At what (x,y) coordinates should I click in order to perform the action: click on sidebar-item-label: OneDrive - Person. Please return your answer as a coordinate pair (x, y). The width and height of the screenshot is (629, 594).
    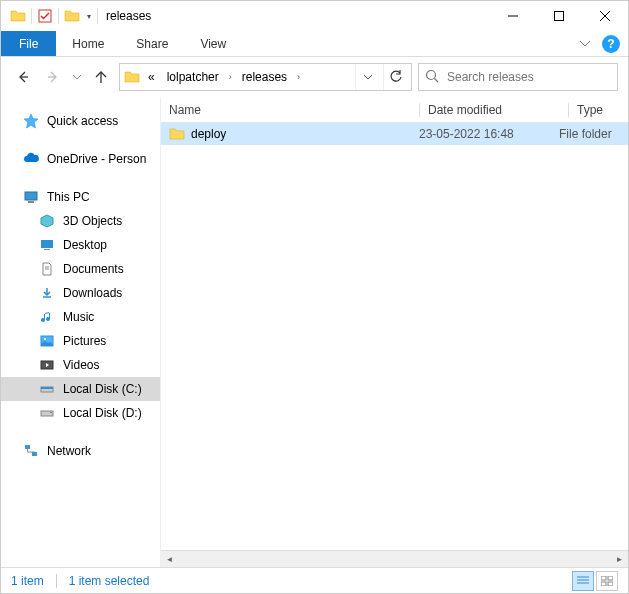
    Looking at the image, I should click on (96, 159).